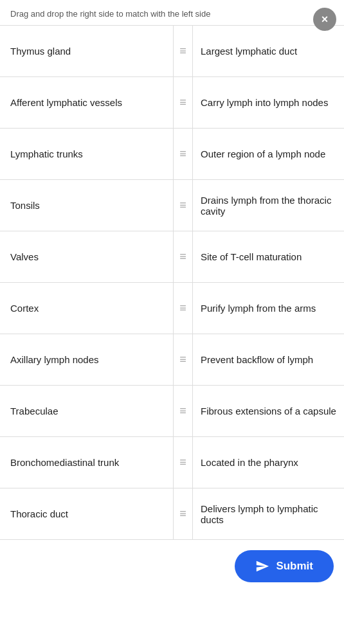 This screenshot has width=344, height=644. What do you see at coordinates (172, 51) in the screenshot?
I see `table-row: Thymus gland≡Largest lymphatic duct` at bounding box center [172, 51].